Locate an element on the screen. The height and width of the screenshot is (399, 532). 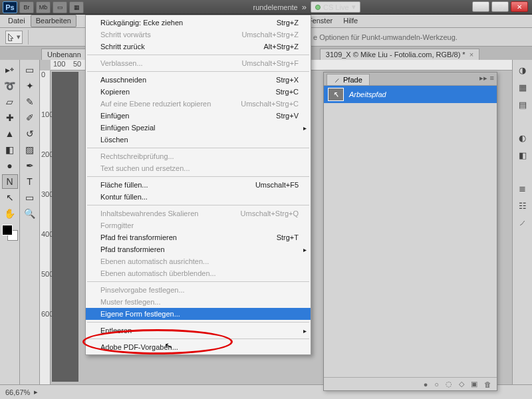
path-selection-tool: ↖ is located at coordinates (10, 198).